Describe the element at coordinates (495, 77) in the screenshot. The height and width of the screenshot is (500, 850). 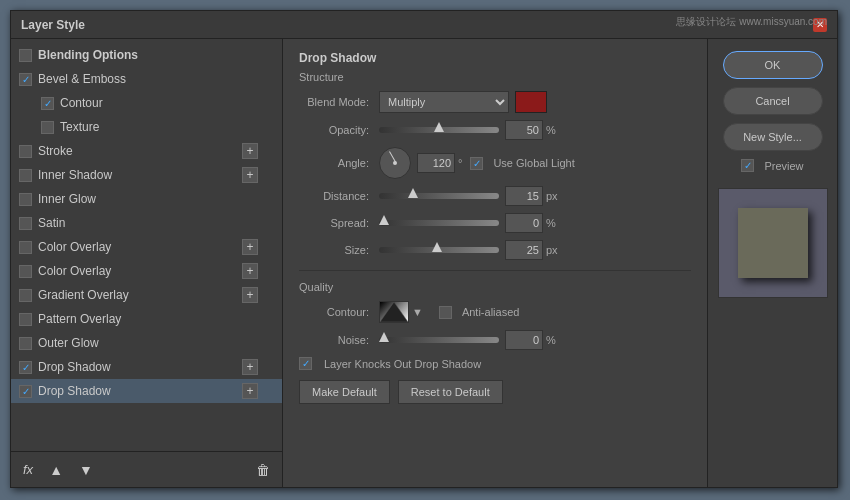
I see `sub-section-title: Structure` at that location.